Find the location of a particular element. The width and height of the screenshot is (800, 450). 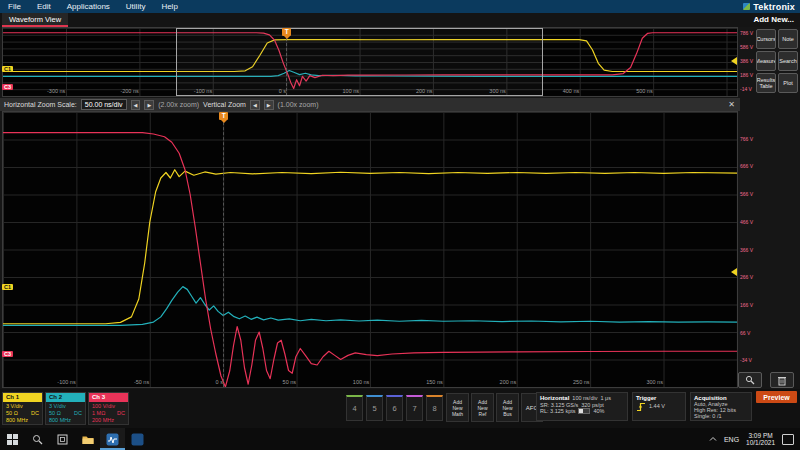

add-new-math-button: AddNewMath is located at coordinates (458, 408).